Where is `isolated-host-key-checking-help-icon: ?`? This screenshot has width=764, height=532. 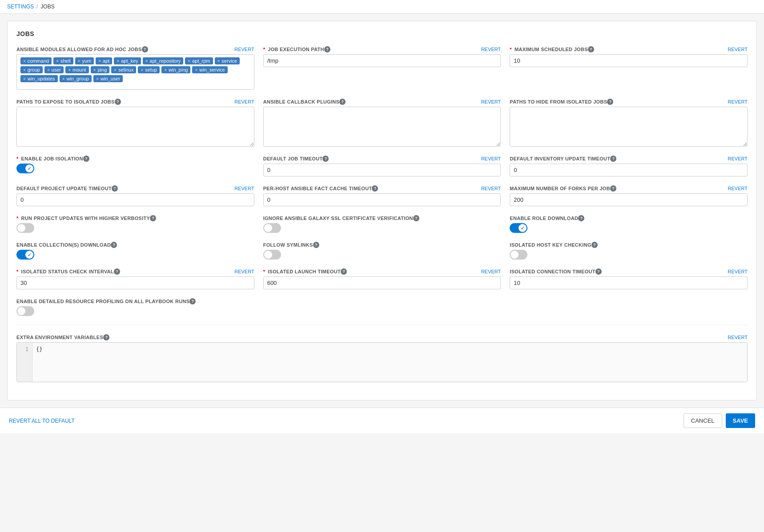
isolated-host-key-checking-help-icon: ? is located at coordinates (595, 245).